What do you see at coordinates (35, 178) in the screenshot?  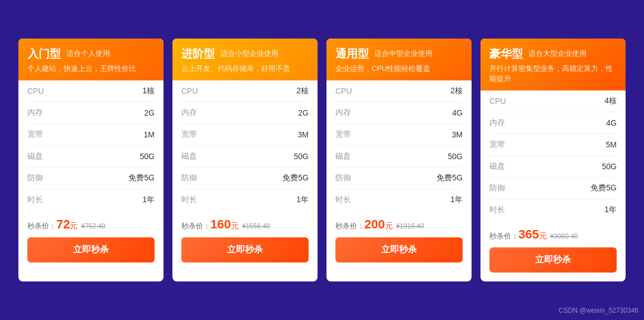 I see `spec-label-entry-4: 防御` at bounding box center [35, 178].